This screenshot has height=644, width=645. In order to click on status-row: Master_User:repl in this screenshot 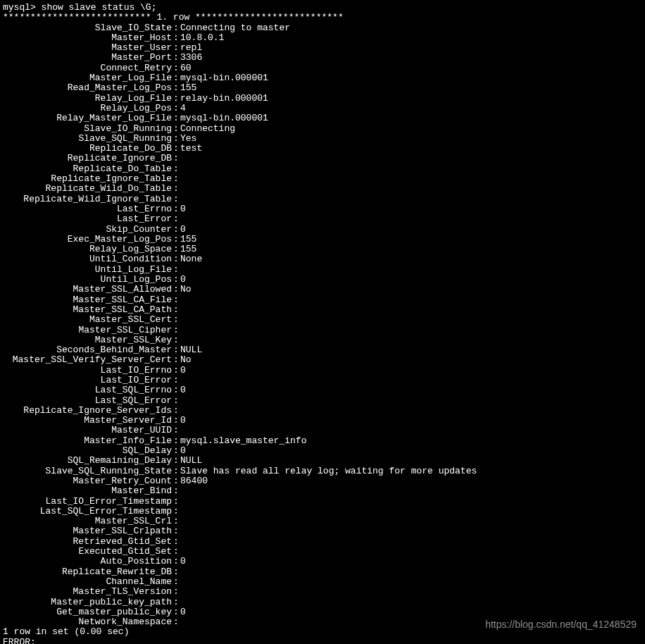, I will do `click(322, 48)`.